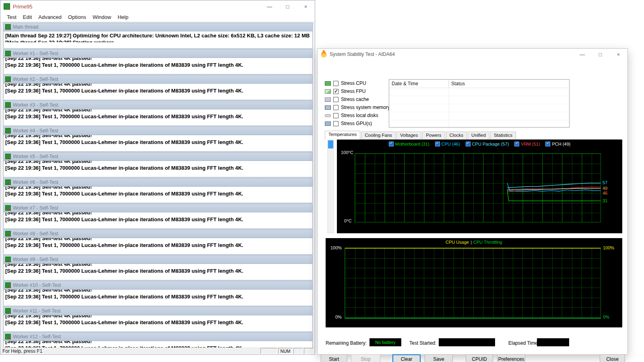  I want to click on cache-icon, so click(328, 100).